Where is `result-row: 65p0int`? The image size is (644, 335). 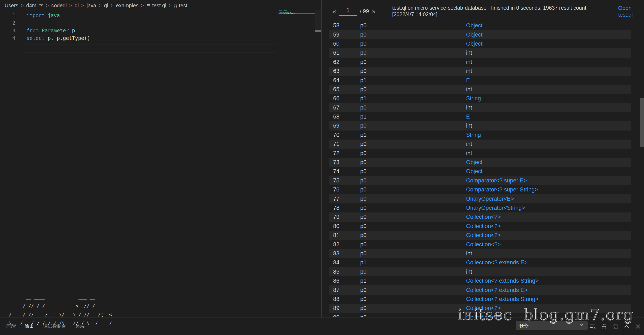 result-row: 65p0int is located at coordinates (480, 89).